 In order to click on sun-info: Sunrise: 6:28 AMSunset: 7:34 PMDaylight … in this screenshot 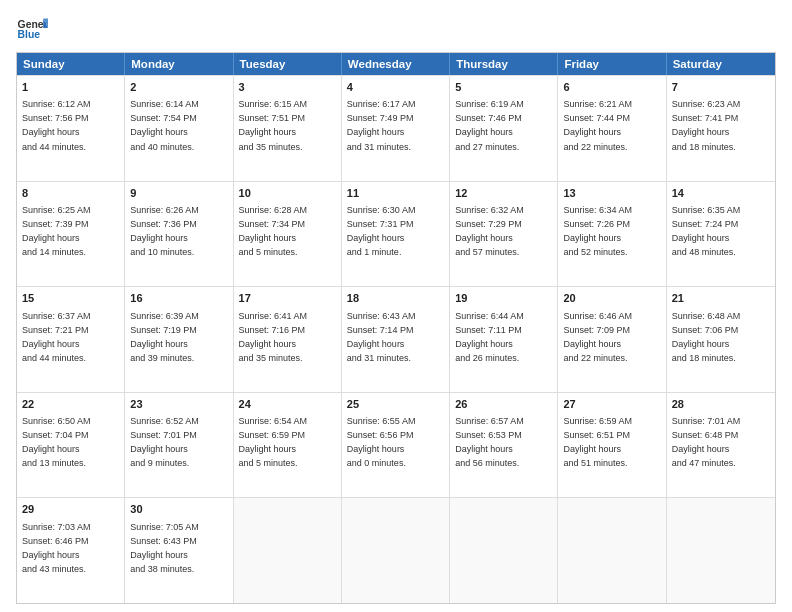, I will do `click(274, 231)`.